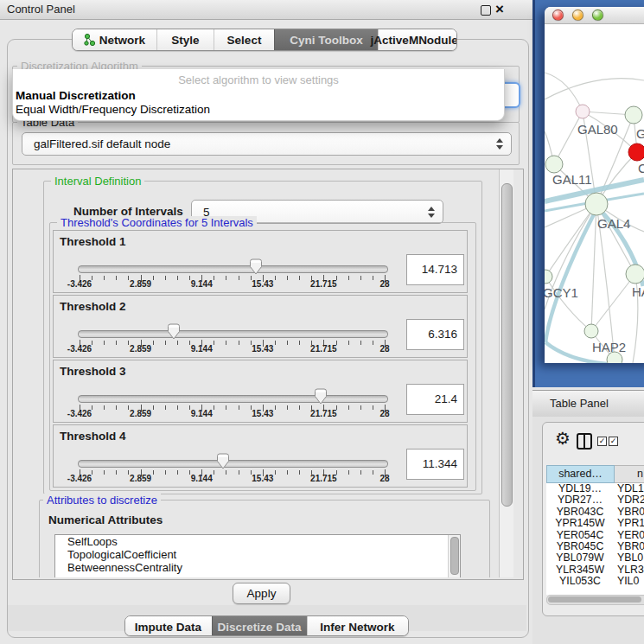 This screenshot has width=644, height=644. What do you see at coordinates (258, 556) in the screenshot?
I see `attributes-list: SelfLoopsTopologicalCoefficientBetweenne…` at bounding box center [258, 556].